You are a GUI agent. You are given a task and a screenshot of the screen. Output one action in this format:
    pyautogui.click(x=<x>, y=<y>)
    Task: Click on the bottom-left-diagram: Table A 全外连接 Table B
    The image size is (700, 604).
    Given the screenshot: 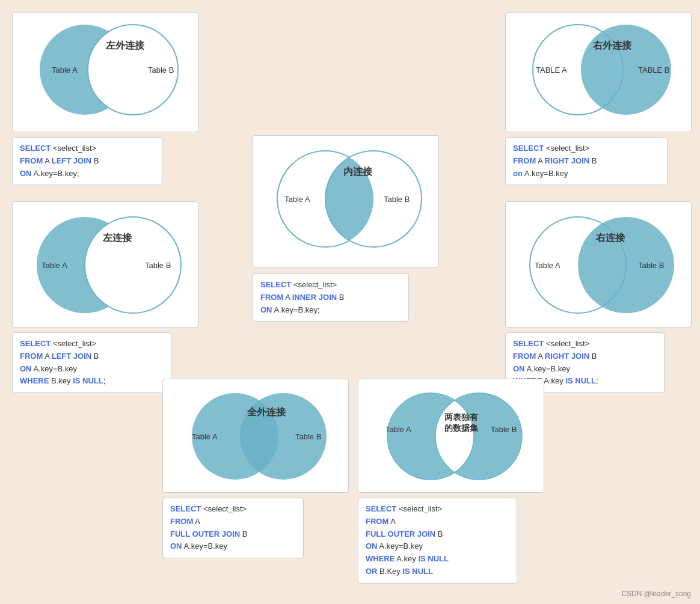 What is the action you would take?
    pyautogui.click(x=256, y=436)
    